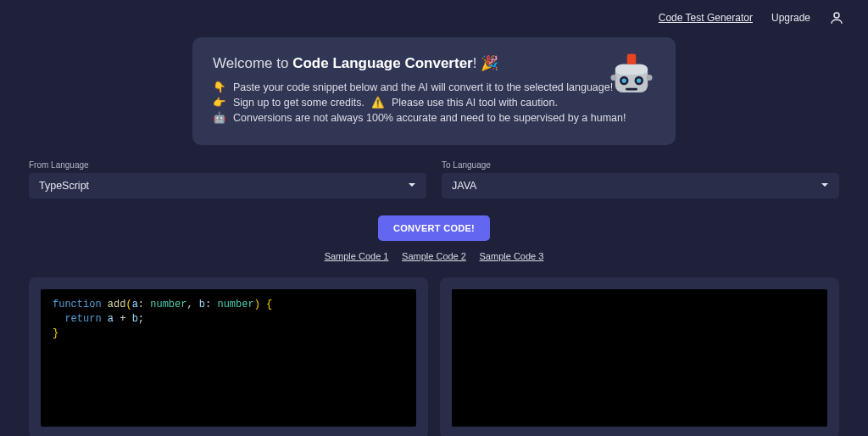 The height and width of the screenshot is (436, 868). I want to click on code-test-generator-link: Code Test Generator, so click(705, 18).